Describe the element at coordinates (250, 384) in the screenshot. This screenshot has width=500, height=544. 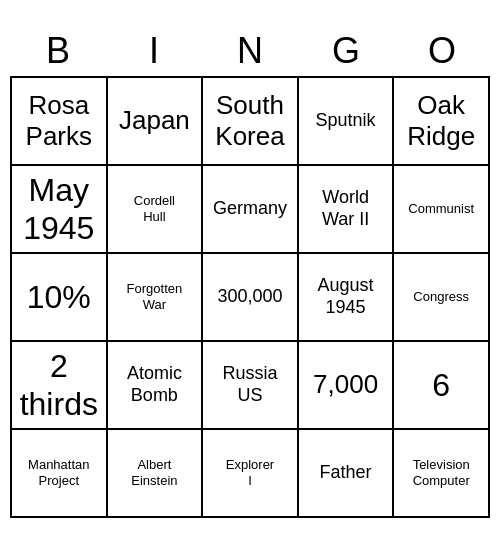
I see `cell-text-3-2: RussiaUS` at that location.